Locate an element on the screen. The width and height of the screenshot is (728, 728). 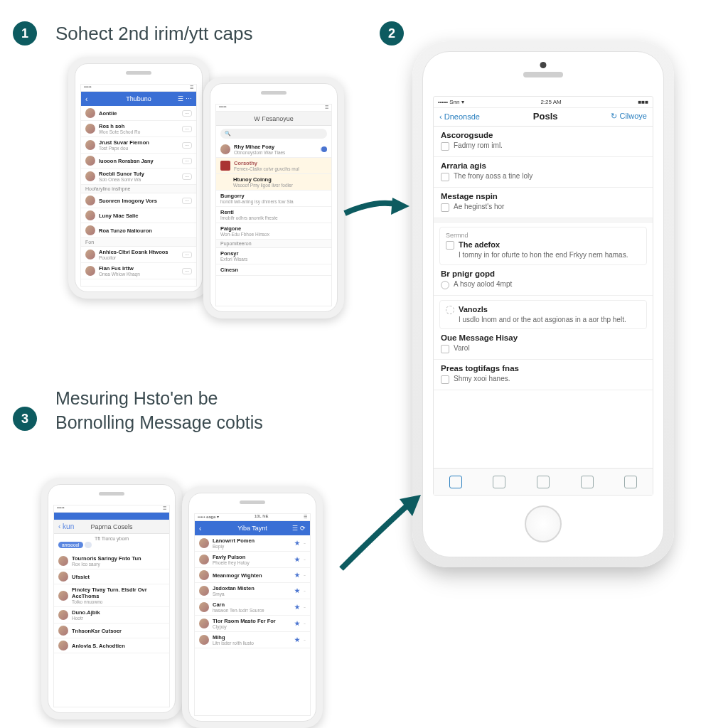
nav-bar: ‹ Dneonsde Posls ↻ Cilwoye is located at coordinates (543, 117).